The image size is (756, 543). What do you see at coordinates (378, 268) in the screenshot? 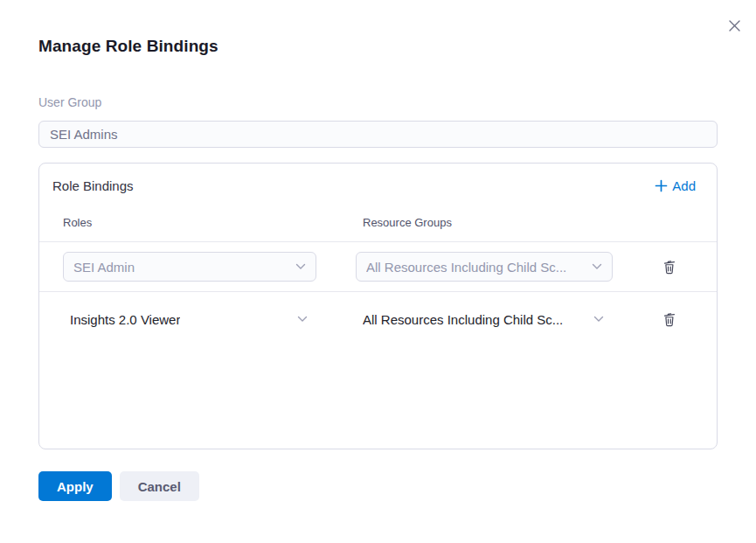
I see `role-binding-row: SEI Admin All Resources Including Child …` at bounding box center [378, 268].